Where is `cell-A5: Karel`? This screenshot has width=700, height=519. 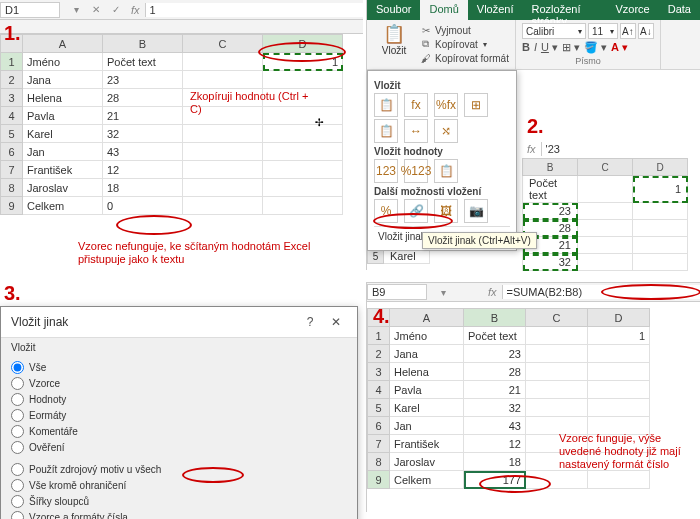
cell-A5: Karel is located at coordinates (63, 134).